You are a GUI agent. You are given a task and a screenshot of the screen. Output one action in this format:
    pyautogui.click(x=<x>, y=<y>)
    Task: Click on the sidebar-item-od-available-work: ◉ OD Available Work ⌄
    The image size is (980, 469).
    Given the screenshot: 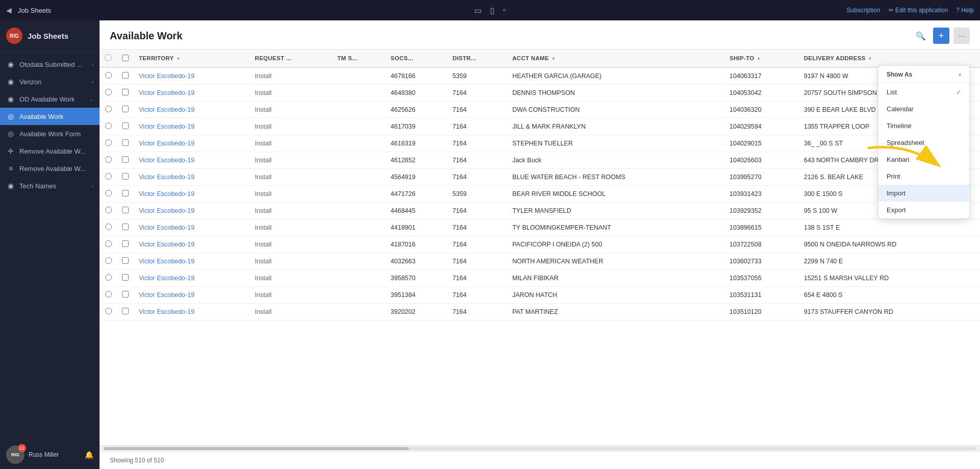 What is the action you would take?
    pyautogui.click(x=50, y=99)
    